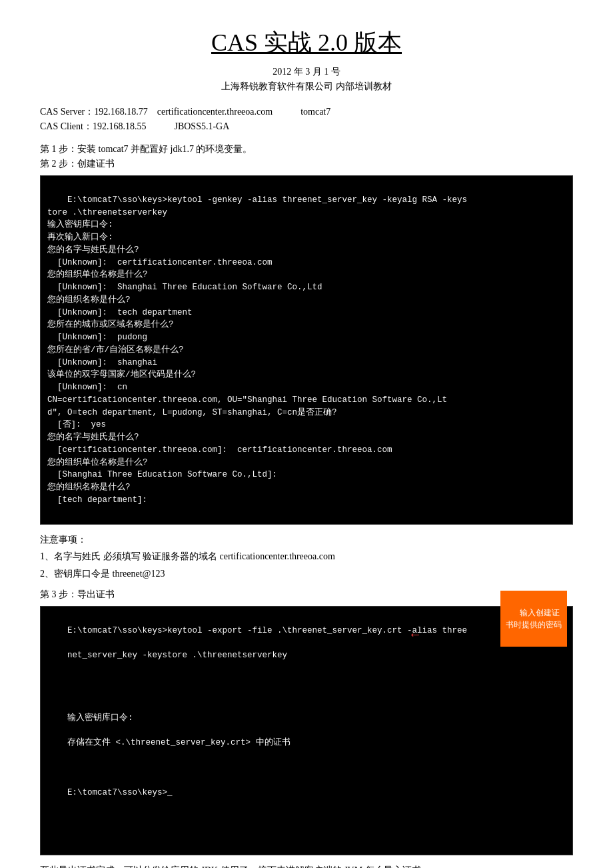 This screenshot has width=613, height=868. What do you see at coordinates (534, 619) in the screenshot?
I see `annotation-text: 输入创建证书时提供的密码` at bounding box center [534, 619].